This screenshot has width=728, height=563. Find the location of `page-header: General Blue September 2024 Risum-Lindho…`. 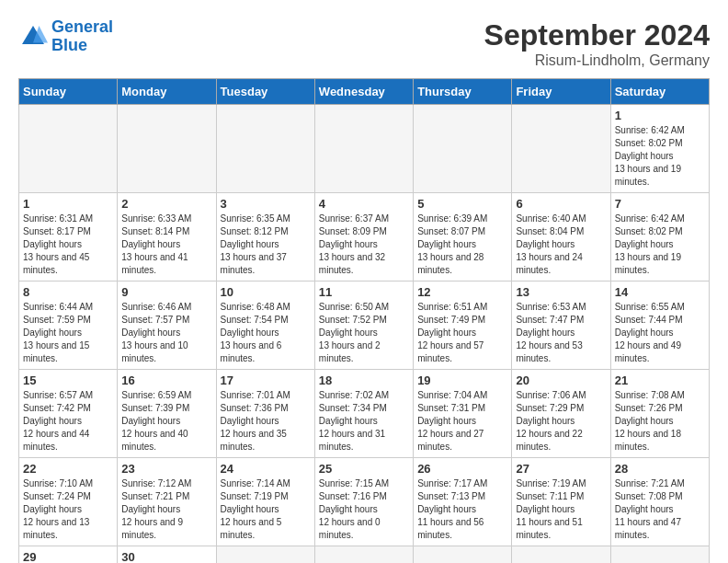

page-header: General Blue September 2024 Risum-Lindho… is located at coordinates (364, 44).